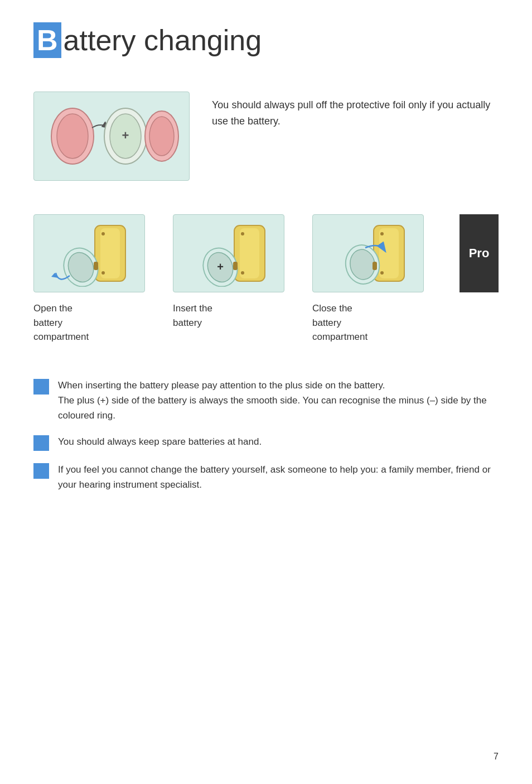 The image size is (532, 784). Describe the element at coordinates (95, 279) in the screenshot. I see `step-open: Open the battery compartment` at that location.